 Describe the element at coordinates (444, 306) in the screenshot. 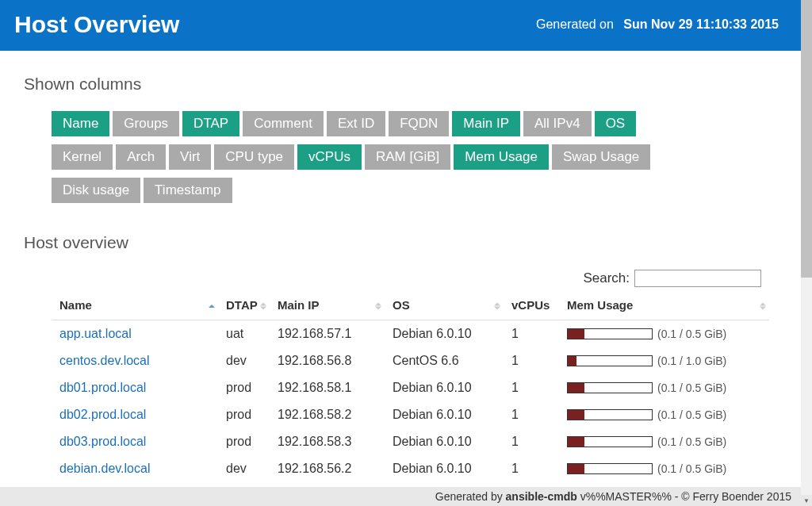

I see `col-header-os: OS` at that location.